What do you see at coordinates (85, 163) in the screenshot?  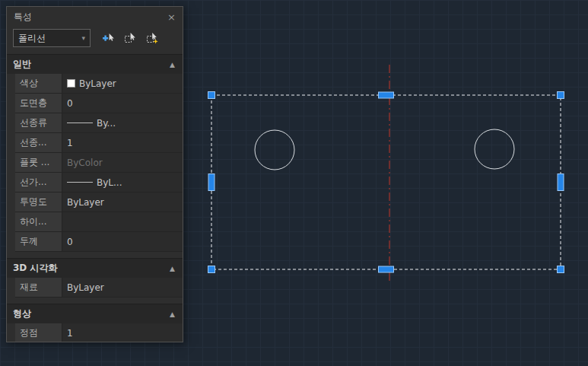 I see `property-value-text: ByColor` at bounding box center [85, 163].